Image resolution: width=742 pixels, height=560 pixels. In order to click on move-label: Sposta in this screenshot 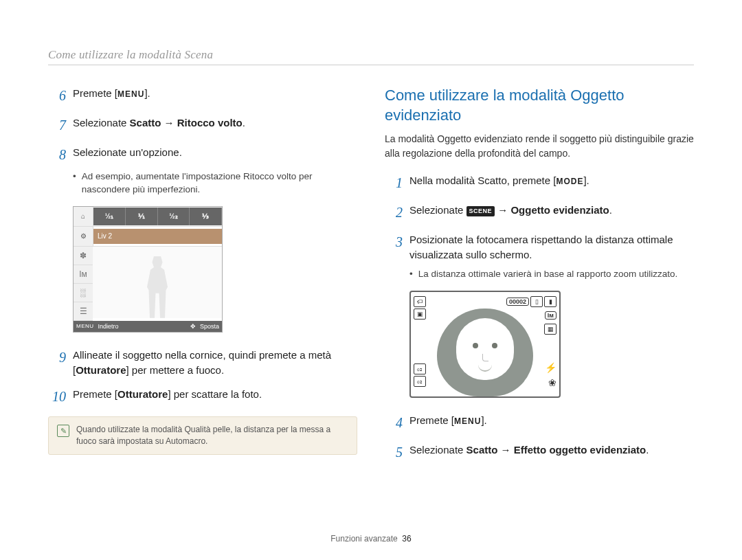, I will do `click(210, 326)`.